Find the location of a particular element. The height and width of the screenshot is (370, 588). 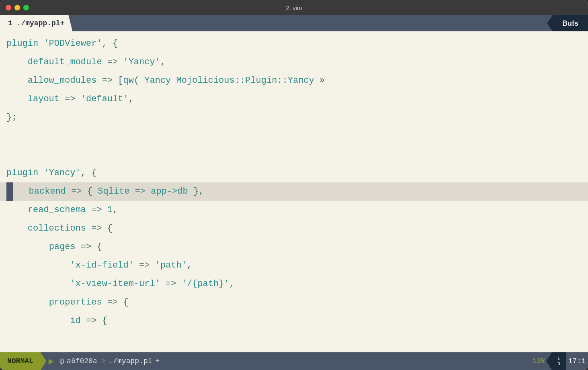

git-info: ψ a6f028a is located at coordinates (78, 361).